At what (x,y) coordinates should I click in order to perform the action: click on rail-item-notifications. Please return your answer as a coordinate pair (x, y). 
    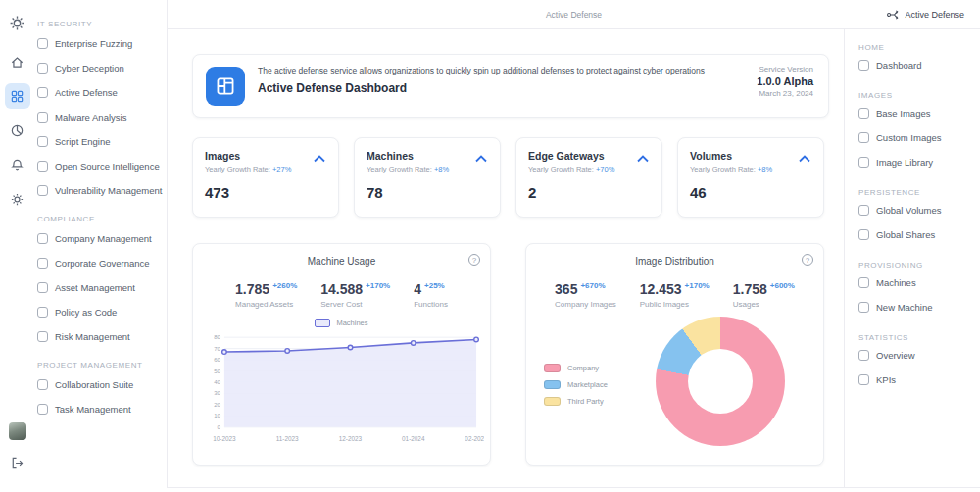
    Looking at the image, I should click on (18, 165).